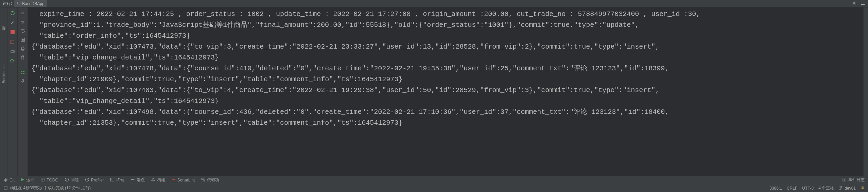 The image size is (868, 192). What do you see at coordinates (23, 13) in the screenshot?
I see `up-arrow-icon` at bounding box center [23, 13].